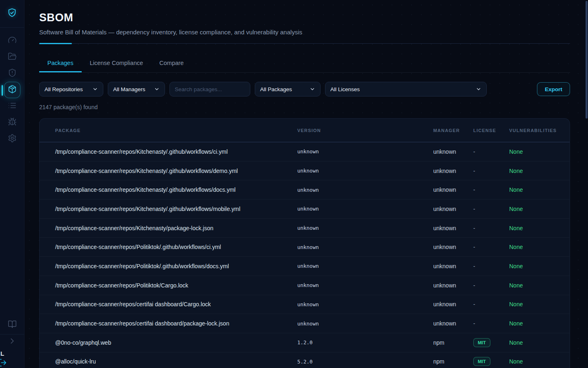 The height and width of the screenshot is (368, 588). I want to click on sidebar-item-repositories, so click(12, 57).